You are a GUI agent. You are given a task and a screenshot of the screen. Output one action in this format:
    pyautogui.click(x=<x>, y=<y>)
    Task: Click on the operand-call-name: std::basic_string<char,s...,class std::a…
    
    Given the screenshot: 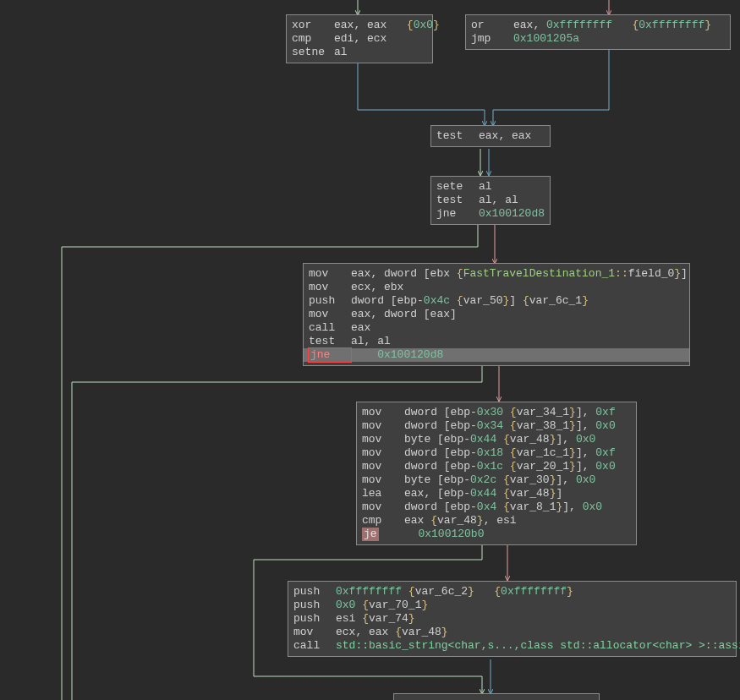 What is the action you would take?
    pyautogui.click(x=538, y=646)
    